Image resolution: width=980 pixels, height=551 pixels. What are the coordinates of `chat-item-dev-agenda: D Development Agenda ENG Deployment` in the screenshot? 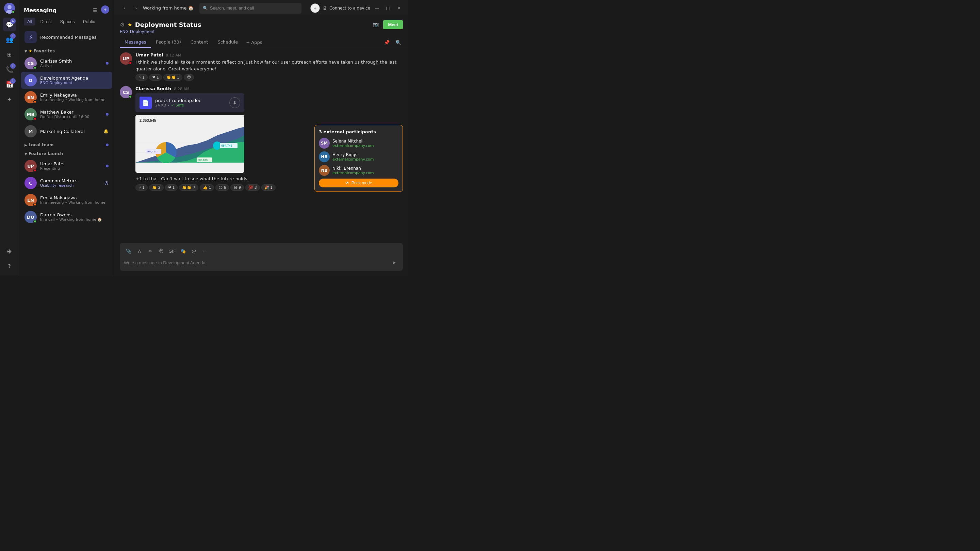 It's located at (66, 80).